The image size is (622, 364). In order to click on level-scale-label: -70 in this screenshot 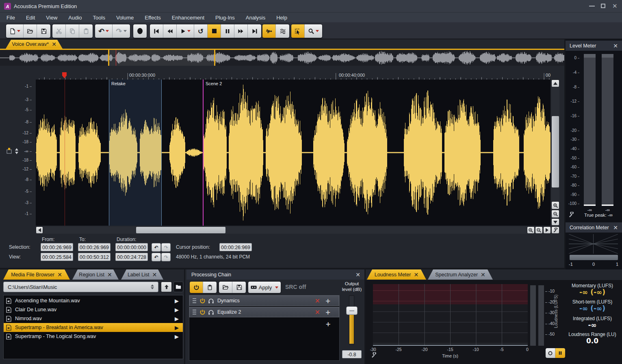, I will do `click(573, 176)`.